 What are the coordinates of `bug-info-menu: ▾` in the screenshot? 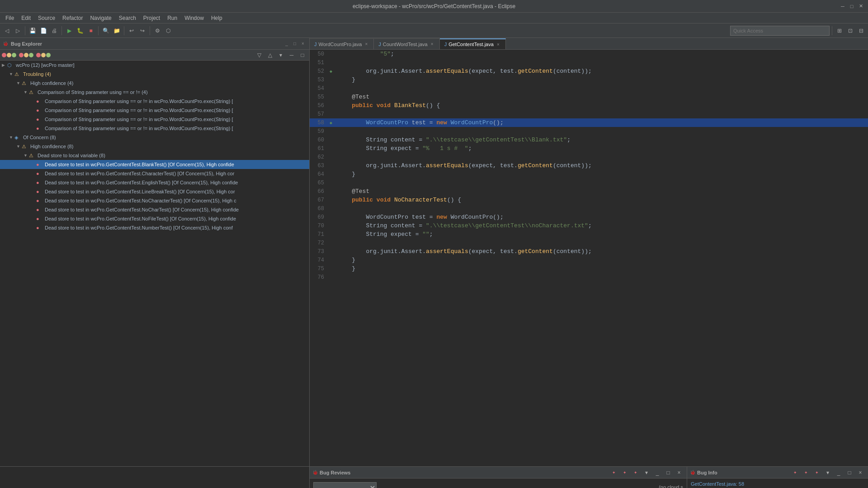 It's located at (828, 473).